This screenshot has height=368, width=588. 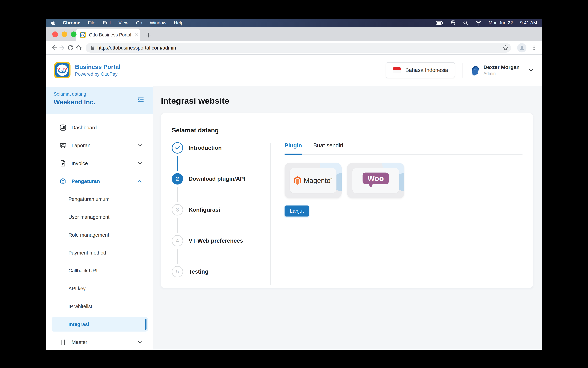 What do you see at coordinates (100, 218) in the screenshot?
I see `sidebar: Selamat datang Weekend Inc. Dashboard` at bounding box center [100, 218].